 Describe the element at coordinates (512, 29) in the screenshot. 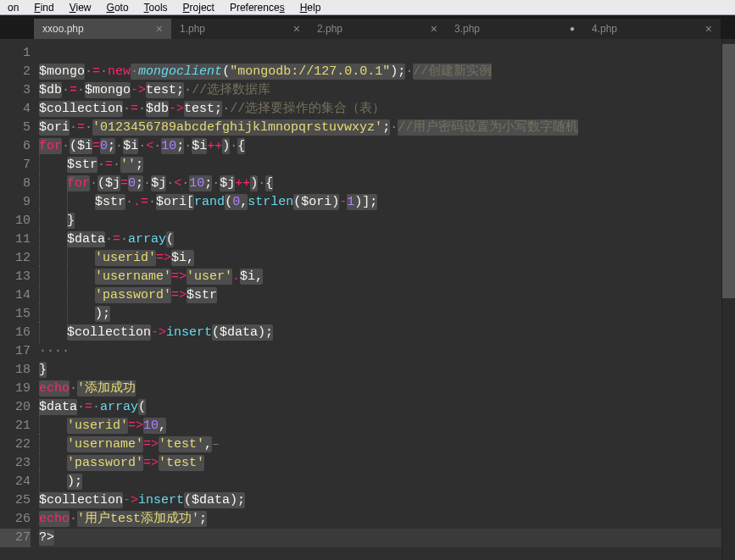

I see `tab-label: 3.php` at that location.